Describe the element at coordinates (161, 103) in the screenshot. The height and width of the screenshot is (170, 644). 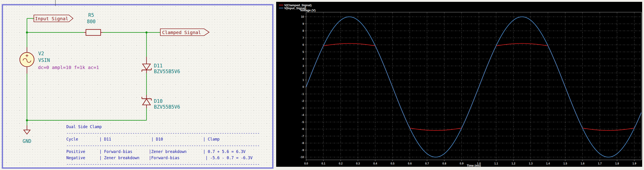
I see `zener-diode-D10: D10 BZV55B5V6` at that location.